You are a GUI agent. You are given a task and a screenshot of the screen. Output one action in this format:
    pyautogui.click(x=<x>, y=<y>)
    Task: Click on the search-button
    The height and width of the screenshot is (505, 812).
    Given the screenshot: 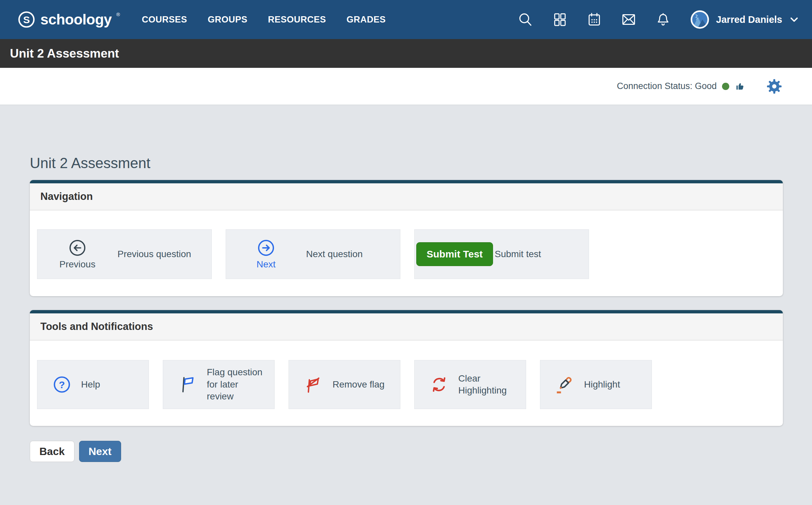 What is the action you would take?
    pyautogui.click(x=526, y=19)
    